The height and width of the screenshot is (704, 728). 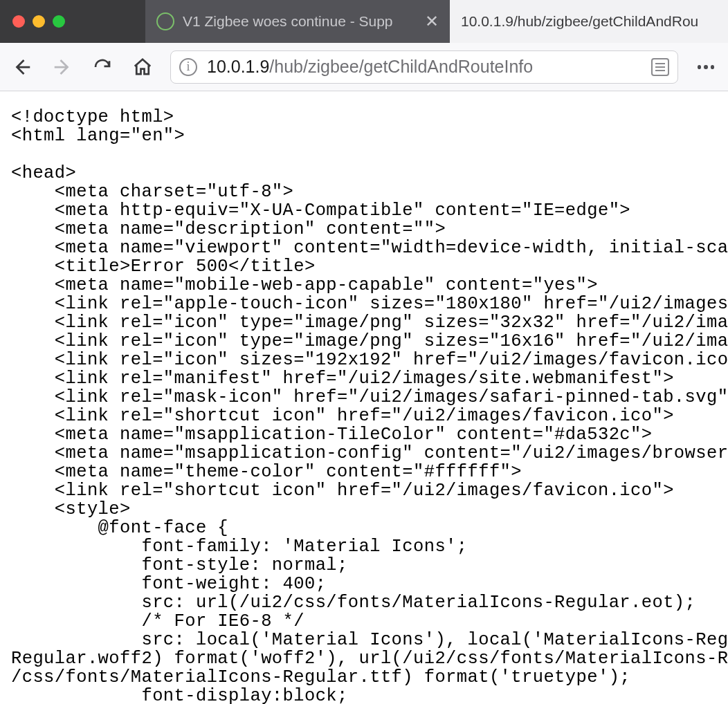 What do you see at coordinates (22, 67) in the screenshot?
I see `back-button` at bounding box center [22, 67].